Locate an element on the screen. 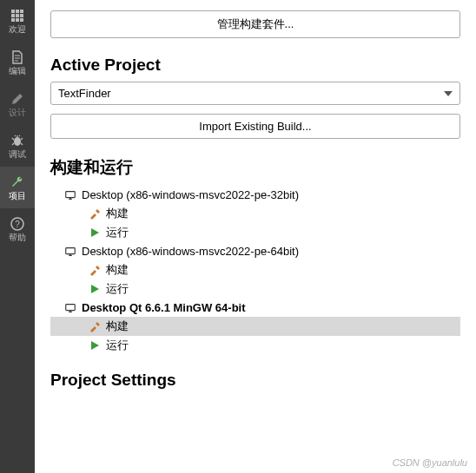  grid-icon is located at coordinates (17, 16).